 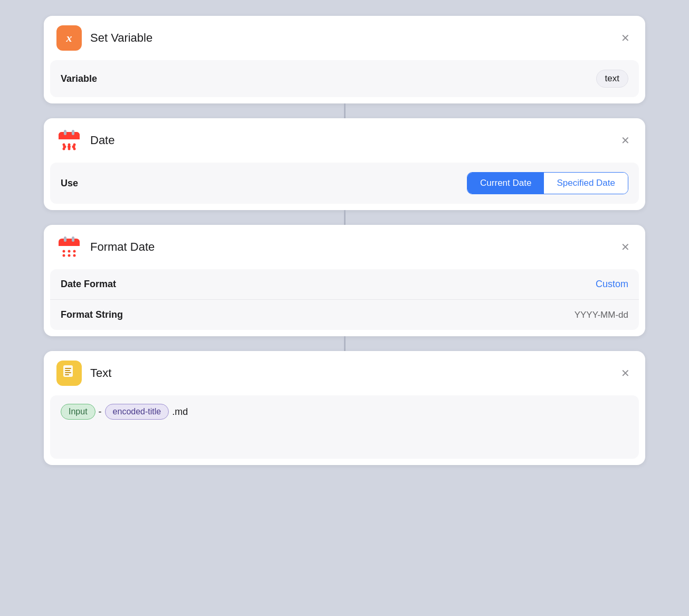 What do you see at coordinates (344, 79) in the screenshot?
I see `set-variable-body: Variable text` at bounding box center [344, 79].